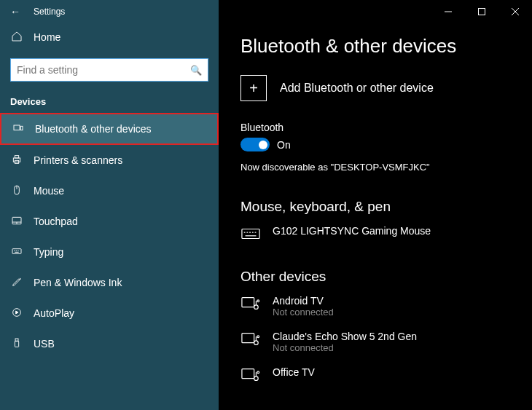 Image resolution: width=532 pixels, height=410 pixels. What do you see at coordinates (386, 144) in the screenshot?
I see `bluetooth-toggle-row: On` at bounding box center [386, 144].